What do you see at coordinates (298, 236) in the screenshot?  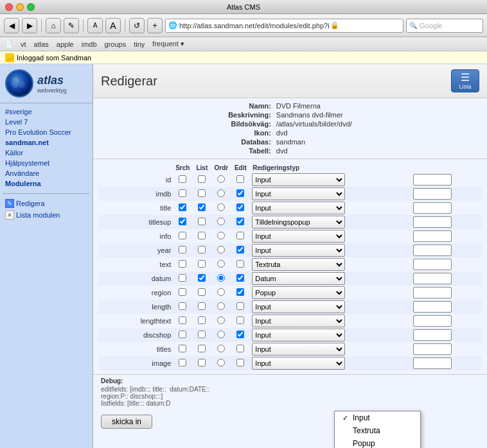 I see `type-select-info: InputTextrutaPopupTilldelningspopupDatum…` at bounding box center [298, 236].